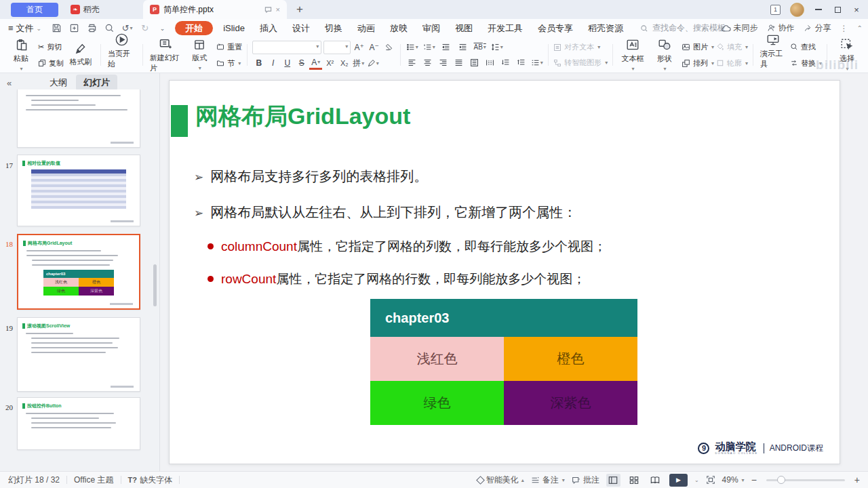  Describe the element at coordinates (521, 62) in the screenshot. I see `left-right-spacing-icon` at that location.